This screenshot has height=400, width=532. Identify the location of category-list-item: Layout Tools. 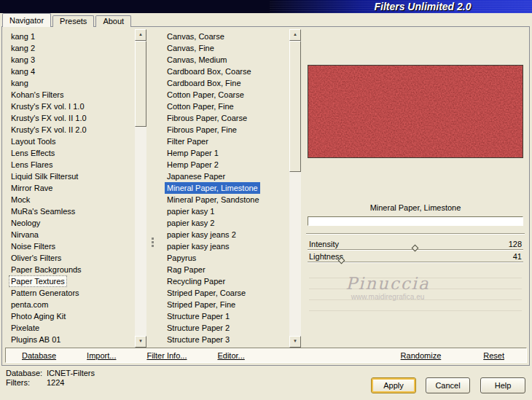
(34, 141).